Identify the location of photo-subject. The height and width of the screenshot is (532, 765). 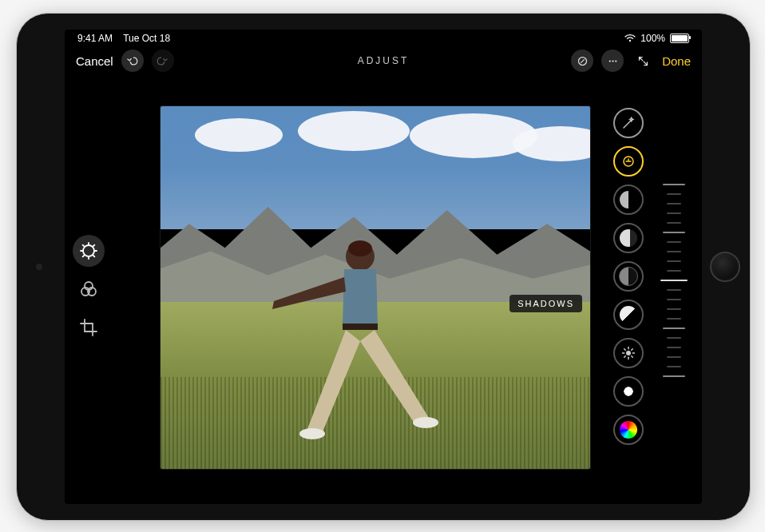
(358, 349).